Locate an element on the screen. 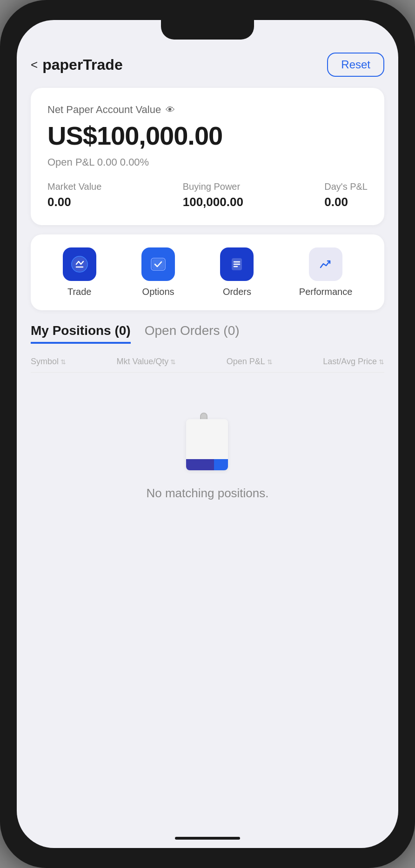 This screenshot has width=415, height=868. empty-state: No matching positions. is located at coordinates (208, 450).